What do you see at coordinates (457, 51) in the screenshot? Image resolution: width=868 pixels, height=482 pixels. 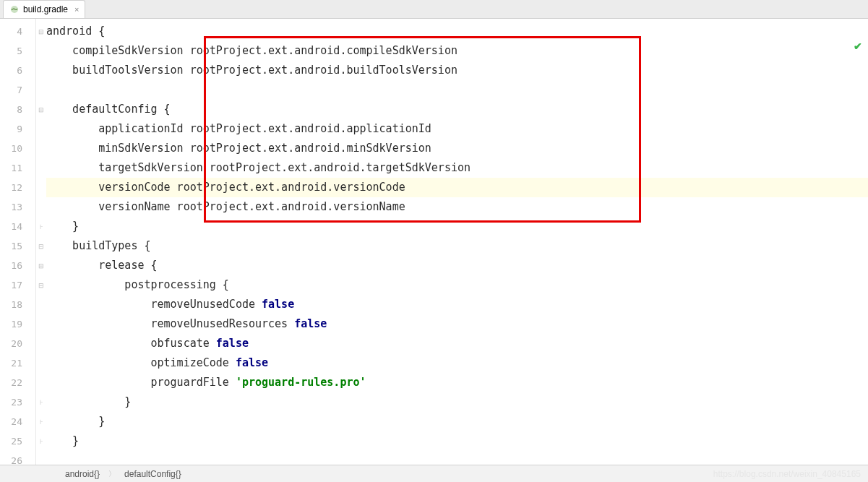 I see `code-line: compileSdkVersion rootProject.ext.androi…` at bounding box center [457, 51].